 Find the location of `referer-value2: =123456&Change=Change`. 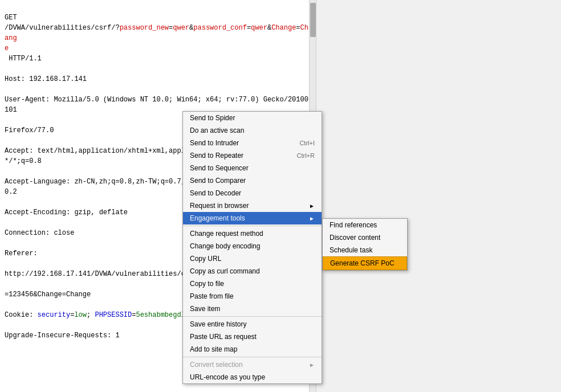

referer-value2: =123456&Change=Change is located at coordinates (48, 295).